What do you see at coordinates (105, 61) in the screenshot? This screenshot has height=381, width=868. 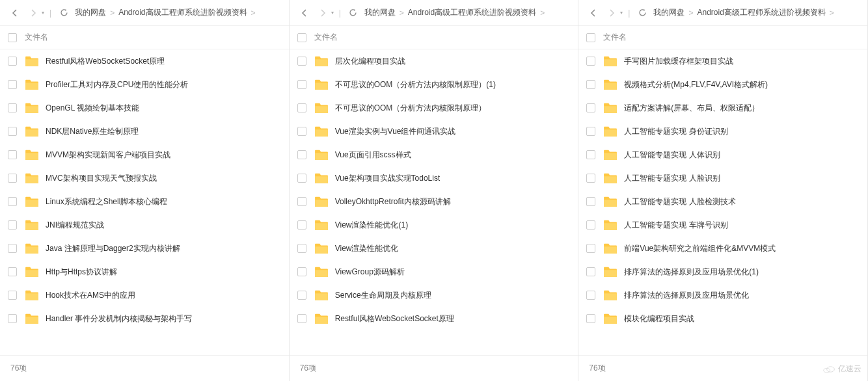 I see `file-name: Restful风格WebSocketSocket原理` at bounding box center [105, 61].